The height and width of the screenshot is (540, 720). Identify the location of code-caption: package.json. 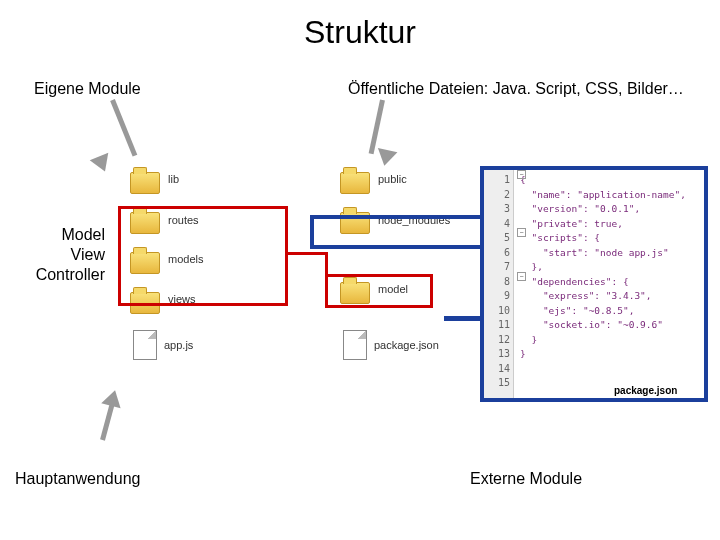
(646, 390).